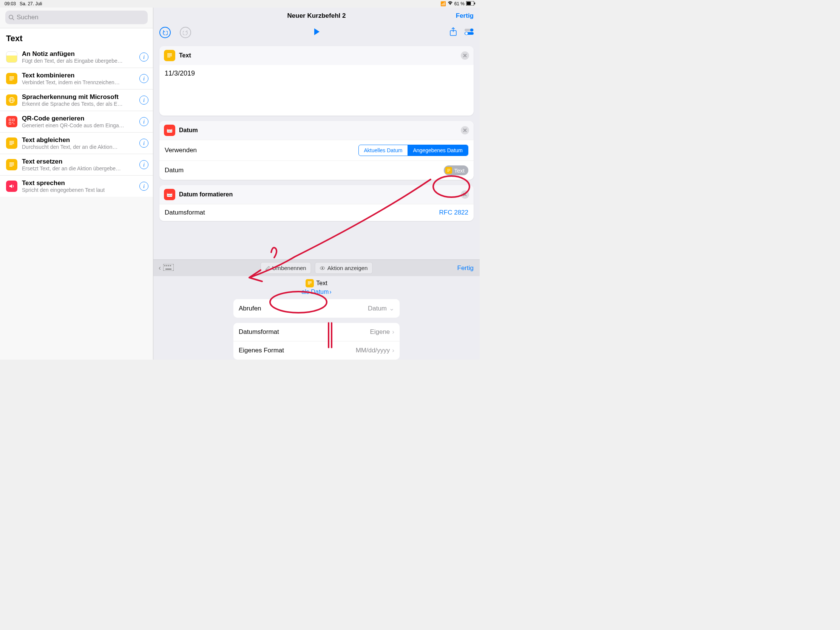 Image resolution: width=840 pixels, height=630 pixels. Describe the element at coordinates (344, 268) in the screenshot. I see `show-action-button: Aktion anzeigen` at that location.